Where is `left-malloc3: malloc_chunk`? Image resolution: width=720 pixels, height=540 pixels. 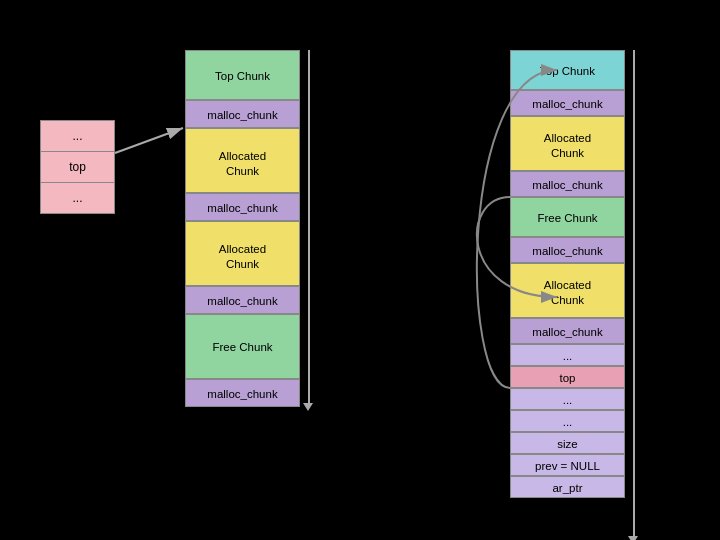 left-malloc3: malloc_chunk is located at coordinates (242, 300).